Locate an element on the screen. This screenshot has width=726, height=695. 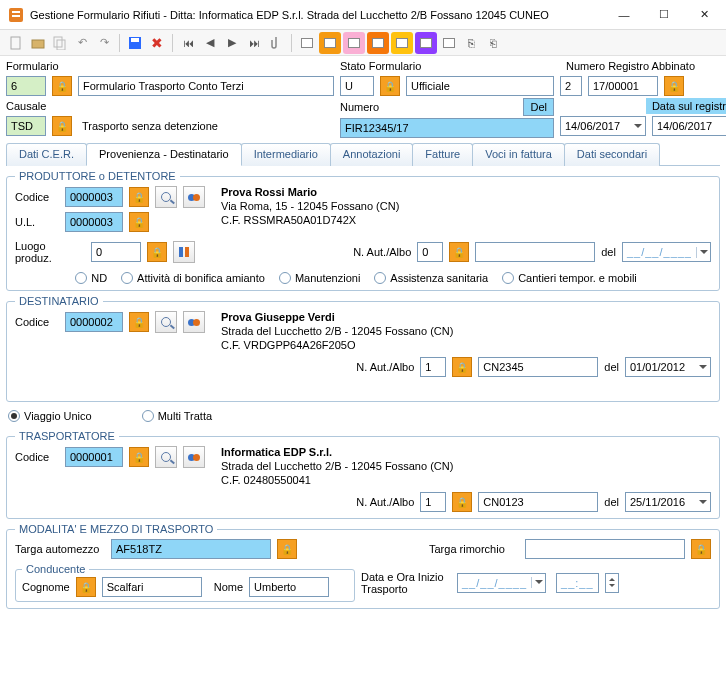
tab-voci-fattura: Voci in fattura is located at coordinates (518, 154).